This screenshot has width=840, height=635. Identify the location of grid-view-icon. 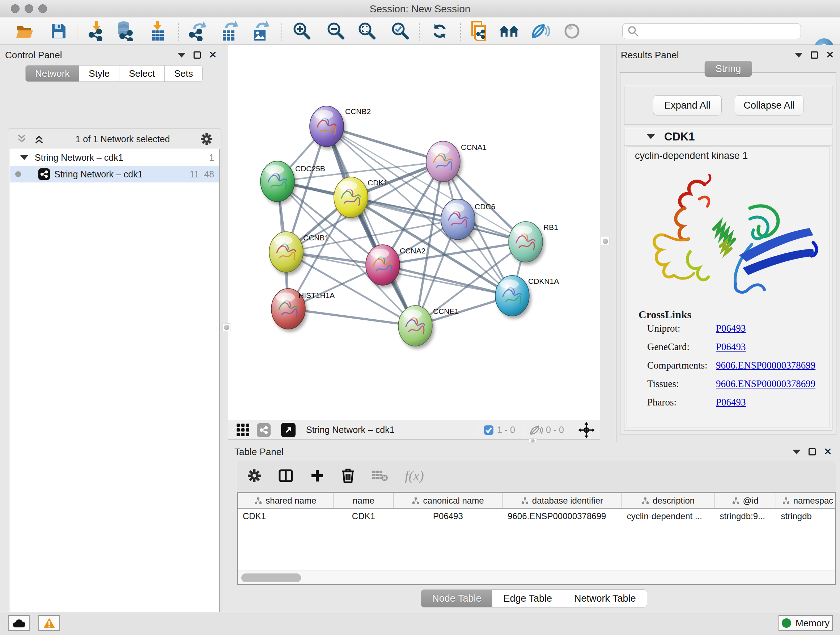
(243, 430).